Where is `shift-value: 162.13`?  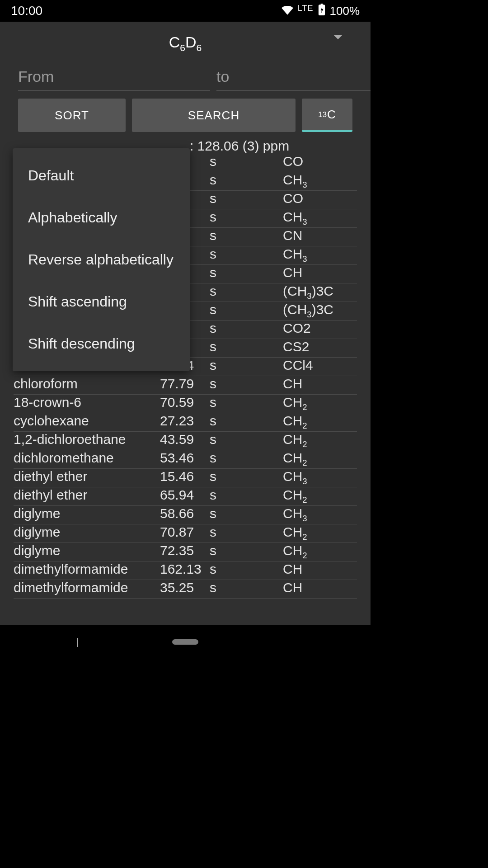 shift-value: 162.13 is located at coordinates (185, 569).